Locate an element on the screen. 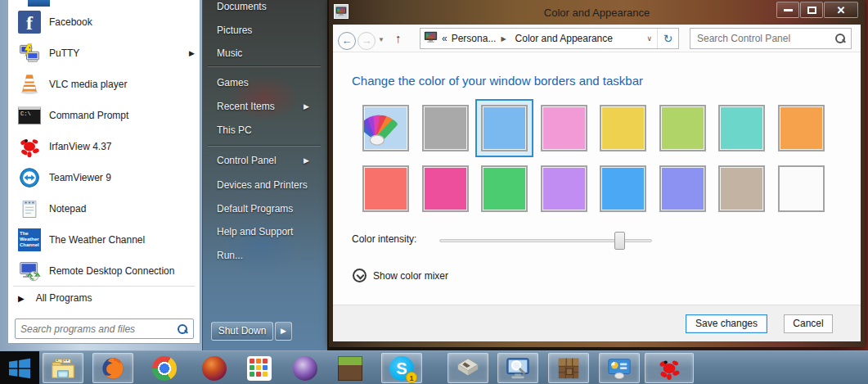 The image size is (868, 384). color-intensity-slider is located at coordinates (546, 241).